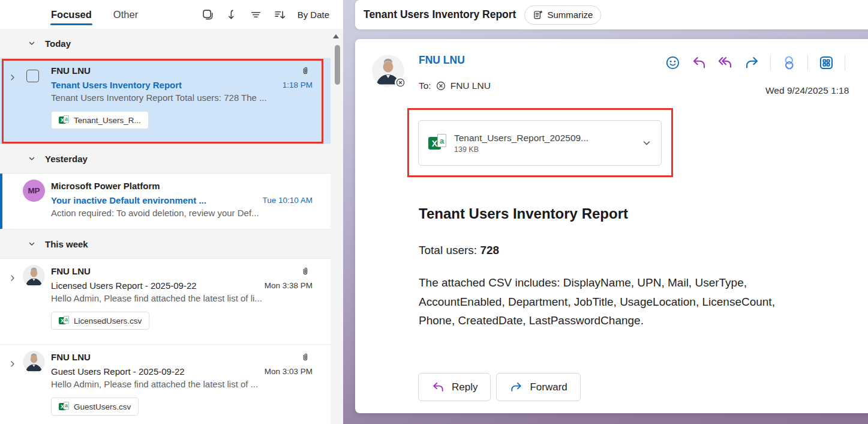 The height and width of the screenshot is (424, 868). Describe the element at coordinates (570, 14) in the screenshot. I see `summarize-label: Summarize` at that location.